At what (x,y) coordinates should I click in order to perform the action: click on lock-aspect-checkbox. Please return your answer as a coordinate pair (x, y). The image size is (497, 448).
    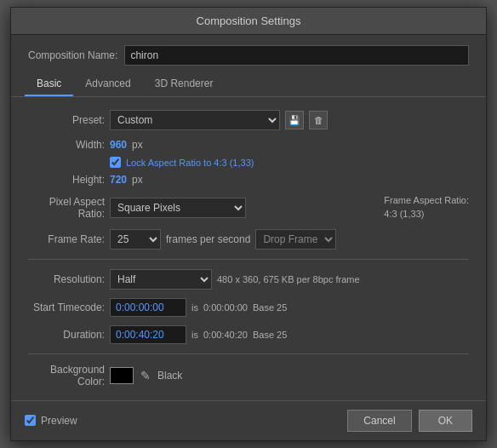
    Looking at the image, I should click on (116, 162).